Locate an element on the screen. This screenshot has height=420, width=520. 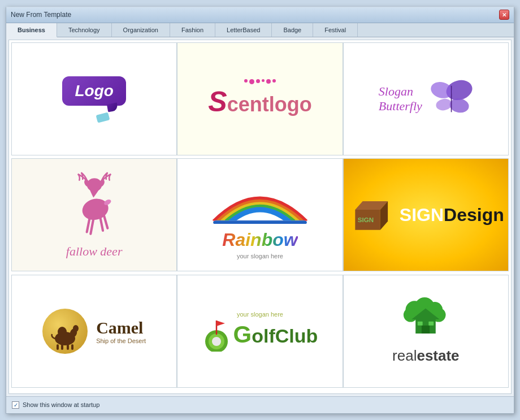
golf-g: G is located at coordinates (243, 335).